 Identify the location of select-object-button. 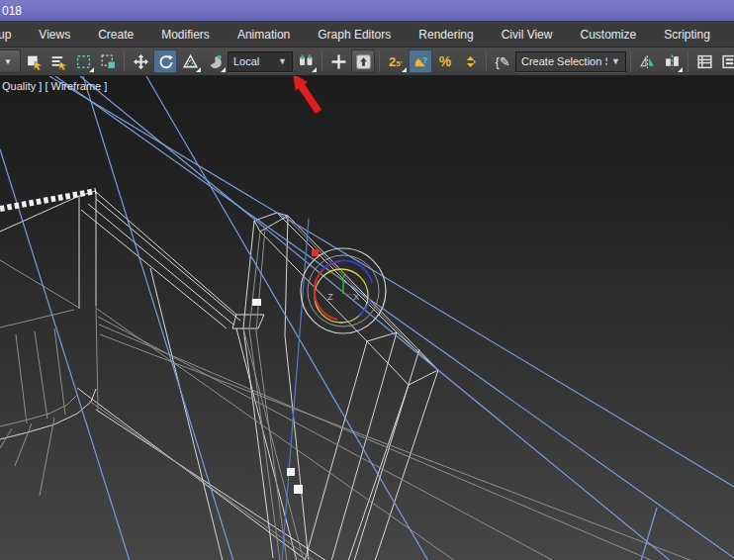
(34, 61).